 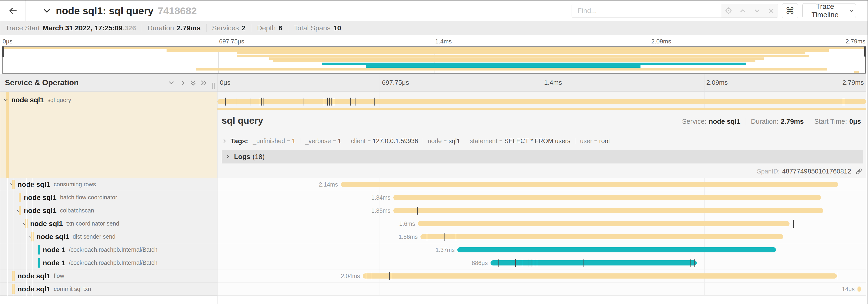 What do you see at coordinates (183, 83) in the screenshot?
I see `expand-one-icon` at bounding box center [183, 83].